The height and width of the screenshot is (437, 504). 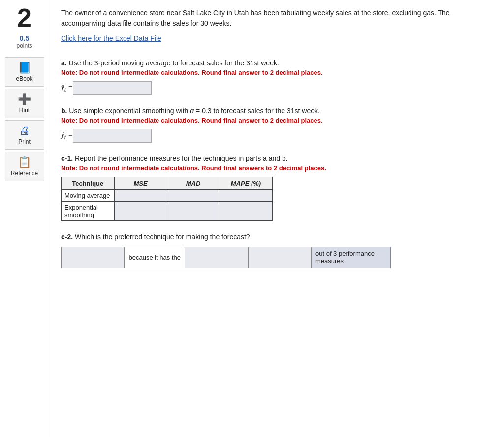 What do you see at coordinates (277, 188) in the screenshot?
I see `part-c1-section: c-1. Report the performance measures for…` at bounding box center [277, 188].